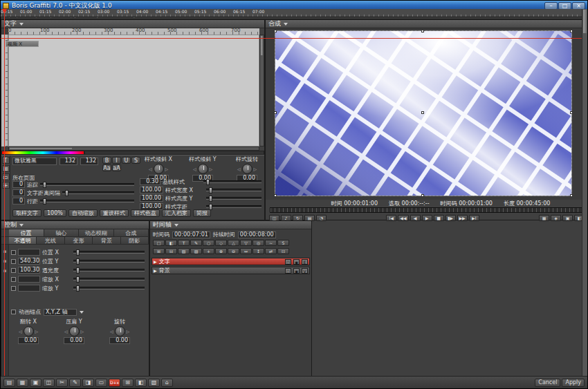 This screenshot has height=389, width=588. Describe the element at coordinates (29, 261) in the screenshot. I see `param-value-box: 540.30` at that location.